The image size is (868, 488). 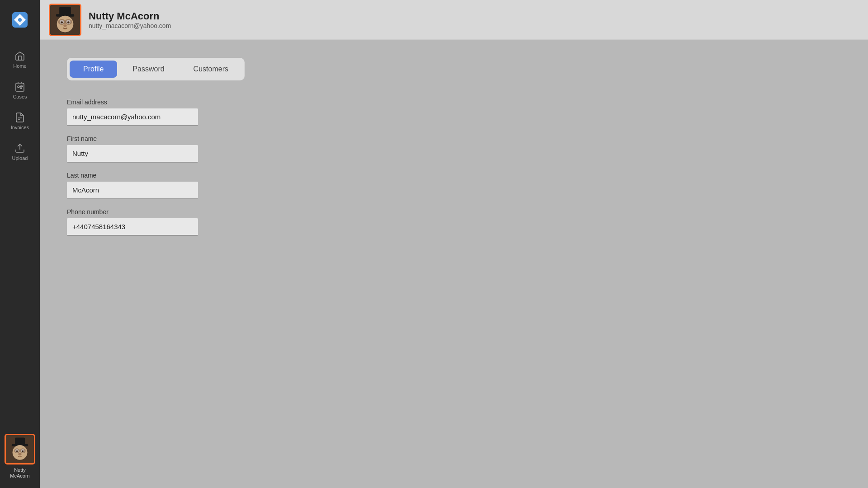 I want to click on header-user-name: Nutty McAcorn, so click(x=130, y=16).